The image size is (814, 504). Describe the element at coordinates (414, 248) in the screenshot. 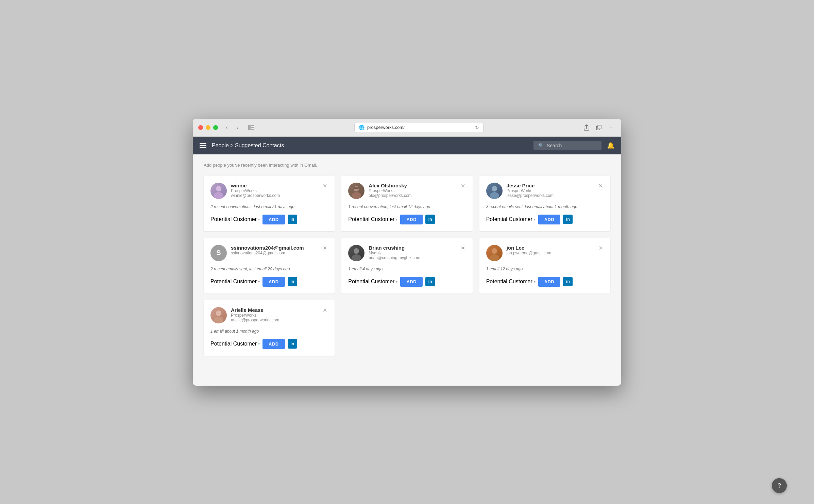

I see `contact-name: Brian crushing` at that location.